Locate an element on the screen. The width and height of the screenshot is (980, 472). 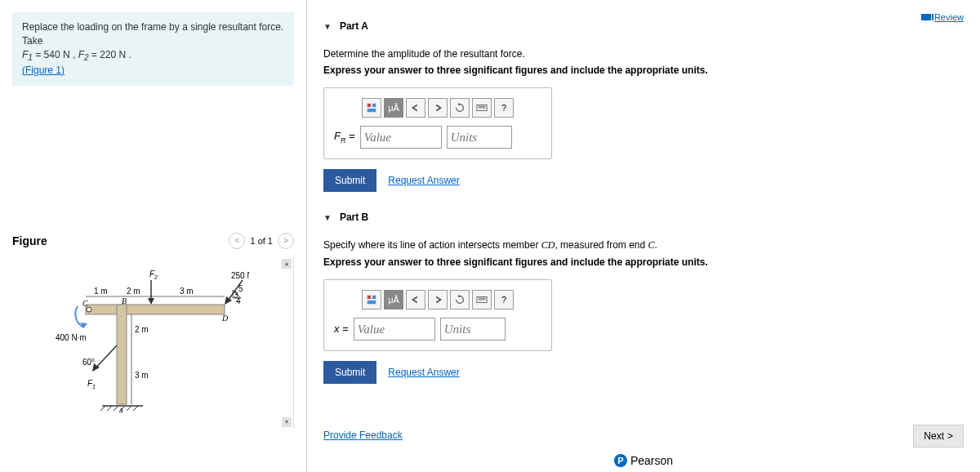
svg-text: 400 N·m is located at coordinates (71, 338).